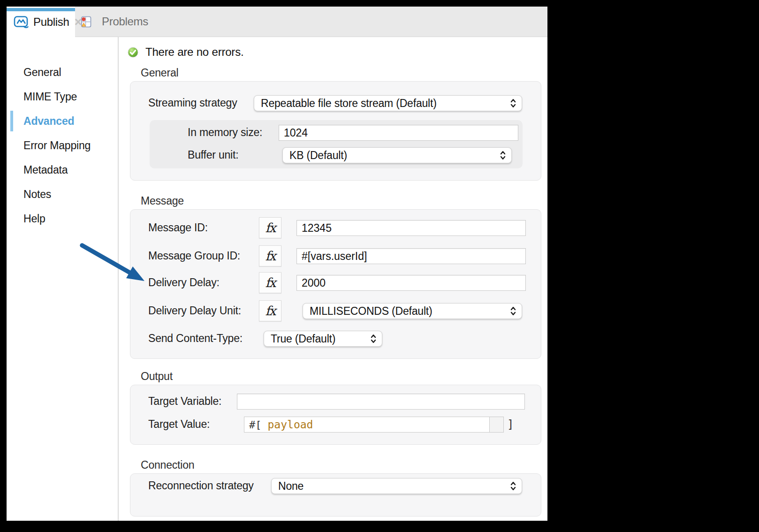 The image size is (759, 532). What do you see at coordinates (52, 22) in the screenshot?
I see `tab-publish-label: Publish` at bounding box center [52, 22].